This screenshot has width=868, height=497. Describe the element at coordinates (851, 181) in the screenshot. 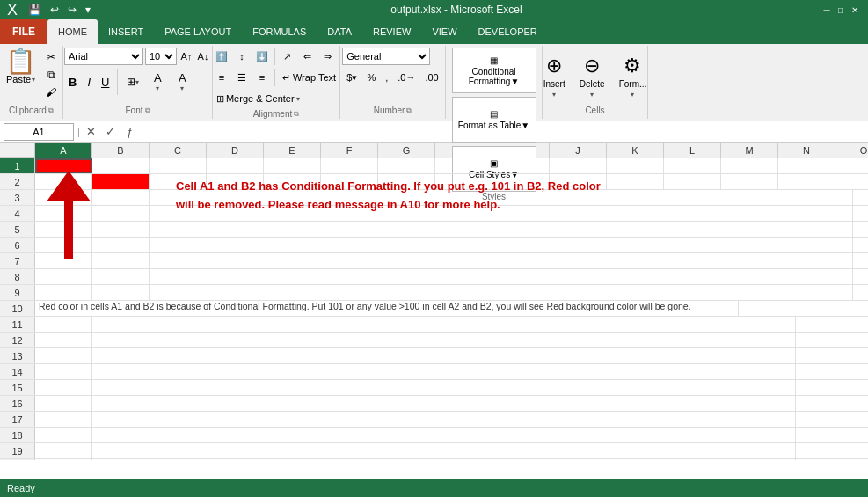

I see `cell-o2` at that location.